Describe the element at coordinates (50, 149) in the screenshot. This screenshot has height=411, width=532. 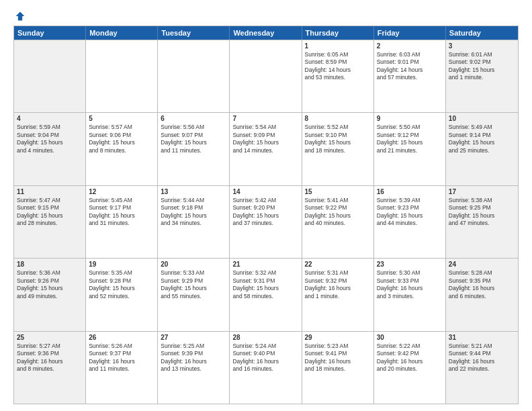
I see `calendar-cell: 4Sunrise: 5:59 AM Sunset: 9:04 PM Daylig…` at that location.